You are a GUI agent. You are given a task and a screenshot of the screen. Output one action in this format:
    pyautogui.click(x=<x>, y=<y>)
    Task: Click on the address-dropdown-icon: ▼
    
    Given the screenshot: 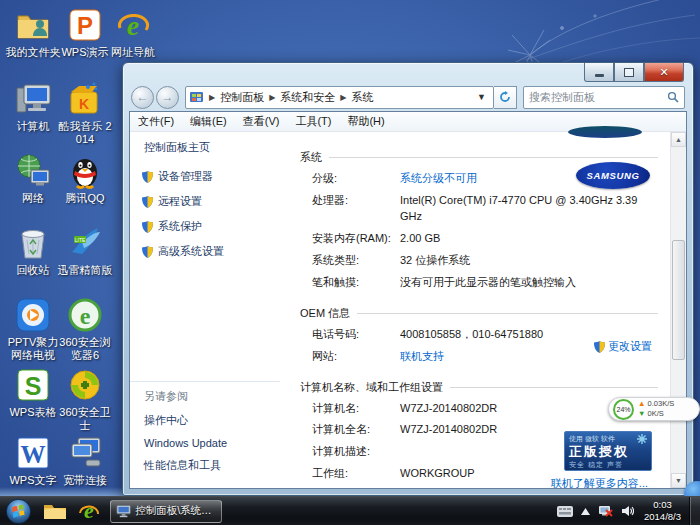 What is the action you would take?
    pyautogui.click(x=482, y=97)
    